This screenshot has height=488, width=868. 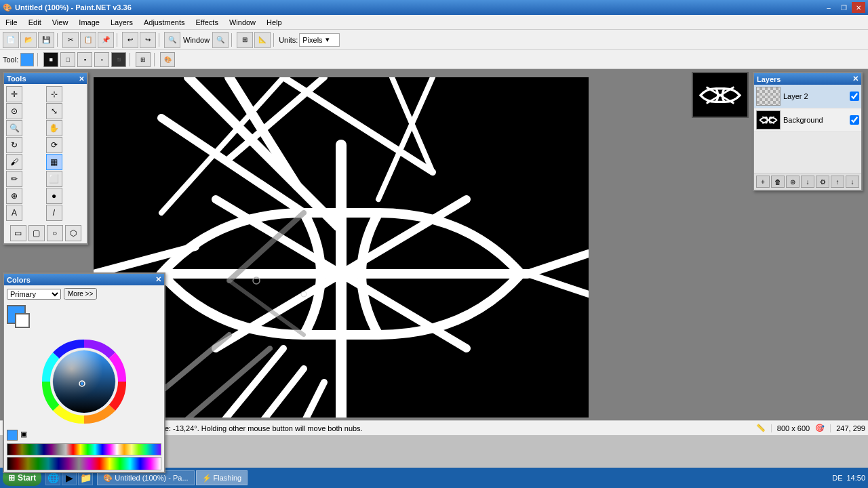 What do you see at coordinates (34, 294) in the screenshot?
I see `primary-secondary-select: Primary Secondary` at bounding box center [34, 294].